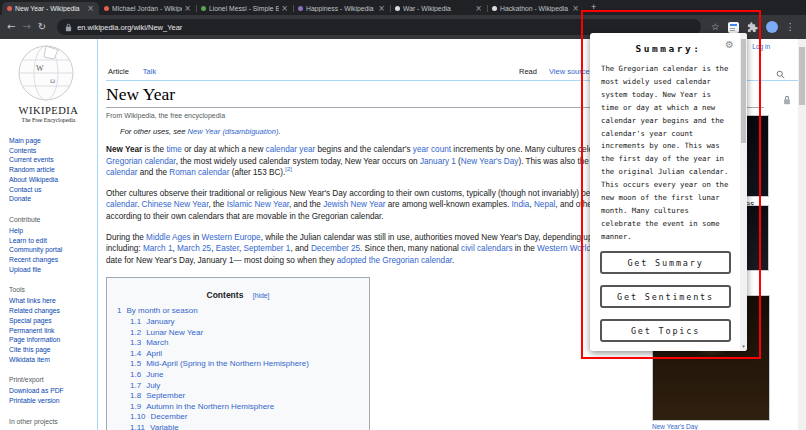 This screenshot has width=806, height=430. What do you see at coordinates (802, 234) in the screenshot?
I see `page-scrollbar` at bounding box center [802, 234].